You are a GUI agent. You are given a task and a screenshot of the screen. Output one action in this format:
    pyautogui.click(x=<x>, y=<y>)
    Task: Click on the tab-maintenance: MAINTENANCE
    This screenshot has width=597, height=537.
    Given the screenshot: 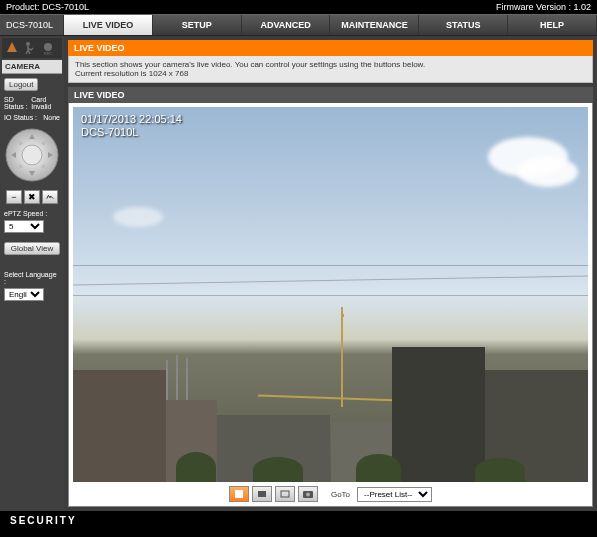 What is the action you would take?
    pyautogui.click(x=374, y=25)
    